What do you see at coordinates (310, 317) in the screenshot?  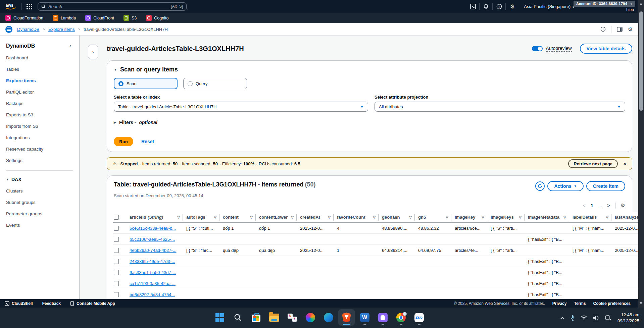 I see `copilot-button` at bounding box center [310, 317].